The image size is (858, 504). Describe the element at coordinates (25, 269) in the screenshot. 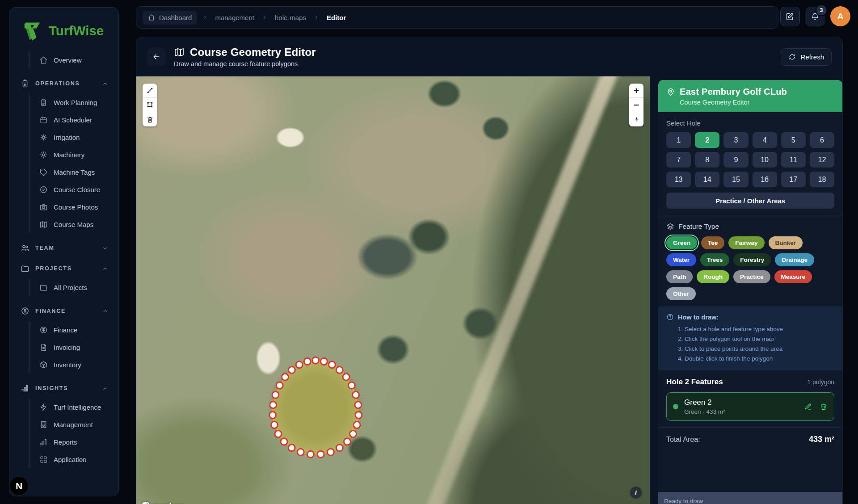

I see `folder-icon` at that location.